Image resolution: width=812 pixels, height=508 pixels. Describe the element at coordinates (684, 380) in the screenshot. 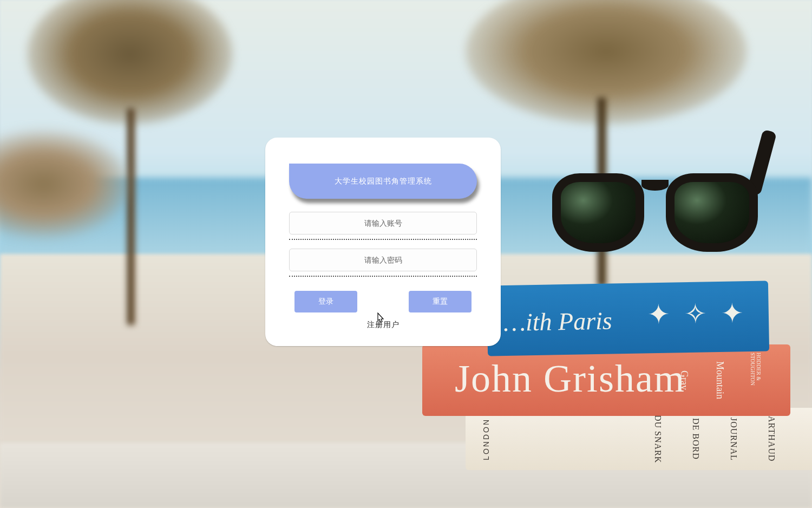

I see `bg-book-2-side-a: Gray` at that location.